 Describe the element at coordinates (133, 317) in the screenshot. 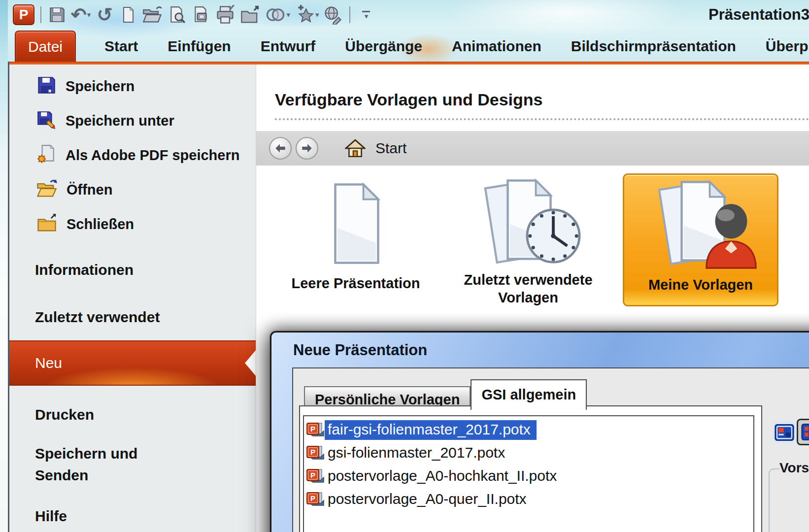

I see `sidebar-item-zuletzt-verwendet: Zuletzt verwendet` at that location.